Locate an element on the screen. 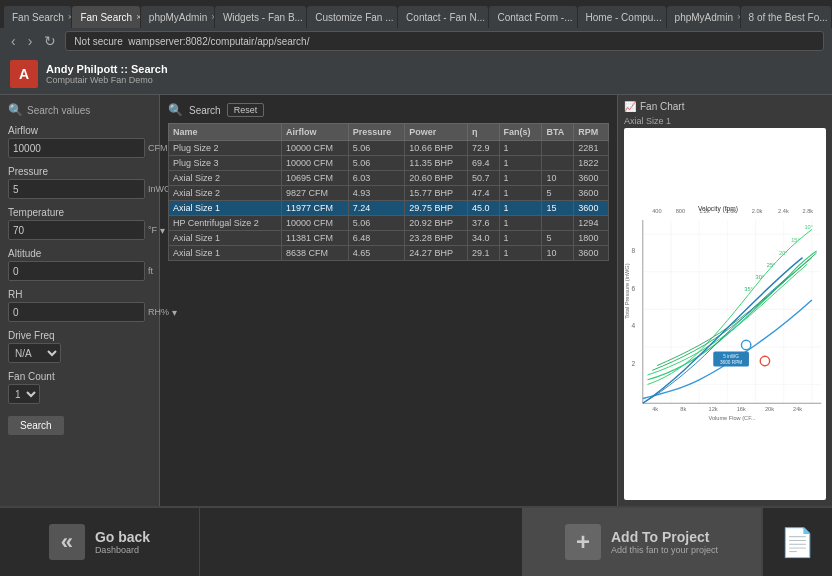  col-power: Power is located at coordinates (436, 132).